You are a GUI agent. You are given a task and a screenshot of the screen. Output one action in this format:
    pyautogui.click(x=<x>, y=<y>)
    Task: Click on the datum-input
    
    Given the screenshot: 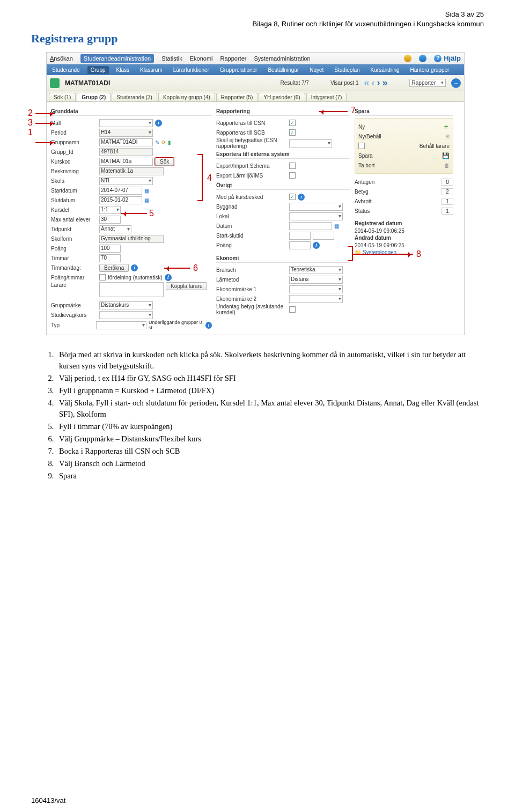 What is the action you would take?
    pyautogui.click(x=311, y=226)
    